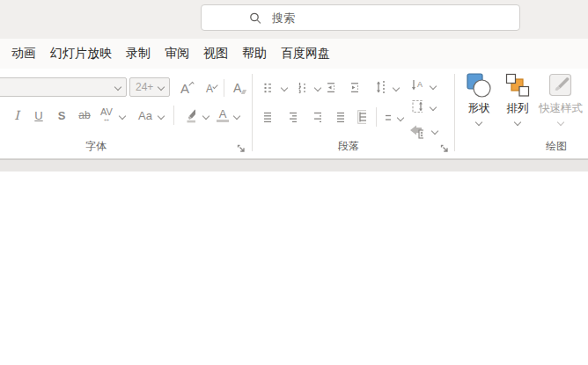 The image size is (588, 365). Describe the element at coordinates (145, 116) in the screenshot. I see `change-case-letters: Aa` at that location.